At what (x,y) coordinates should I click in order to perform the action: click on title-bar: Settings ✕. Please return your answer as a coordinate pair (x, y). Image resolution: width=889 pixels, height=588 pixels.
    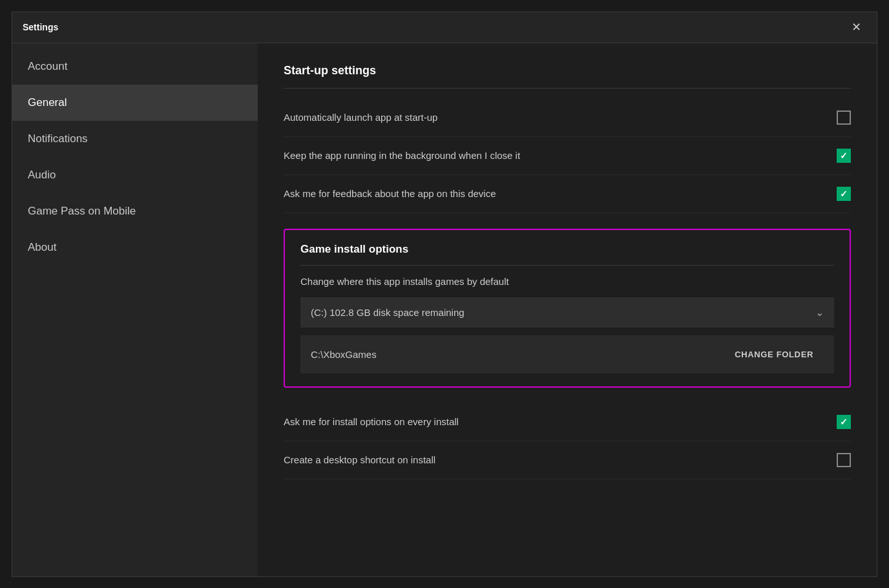
    Looking at the image, I should click on (444, 28).